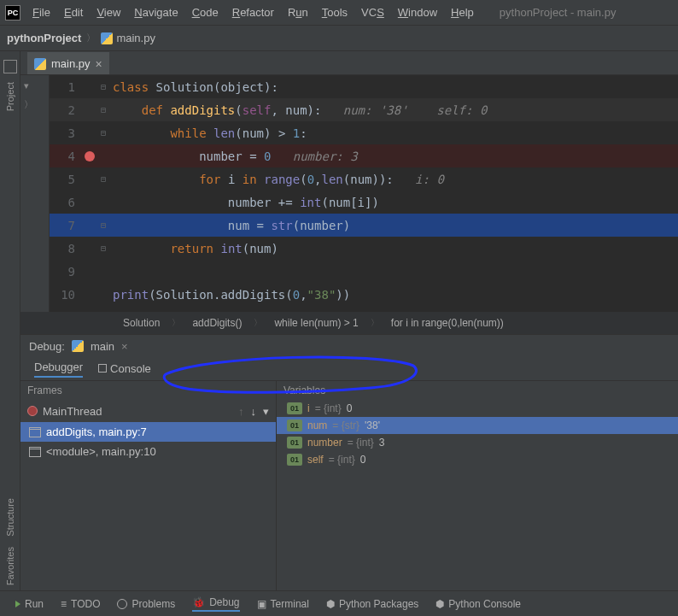 The width and height of the screenshot is (678, 616). I want to click on breakpoint-icon, so click(90, 156).